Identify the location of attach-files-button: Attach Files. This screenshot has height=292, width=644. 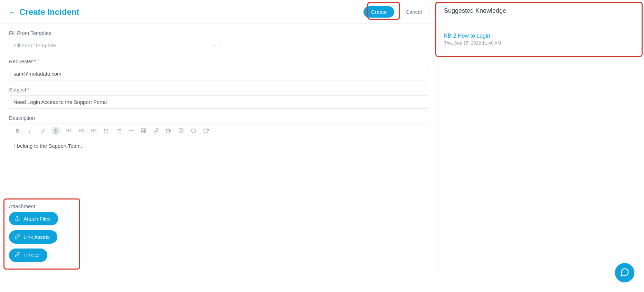
(34, 219).